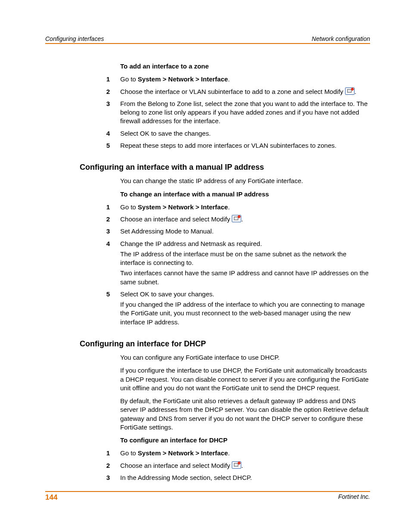 The height and width of the screenshot is (532, 411). I want to click on header-left: Configuring interfaces, so click(75, 39).